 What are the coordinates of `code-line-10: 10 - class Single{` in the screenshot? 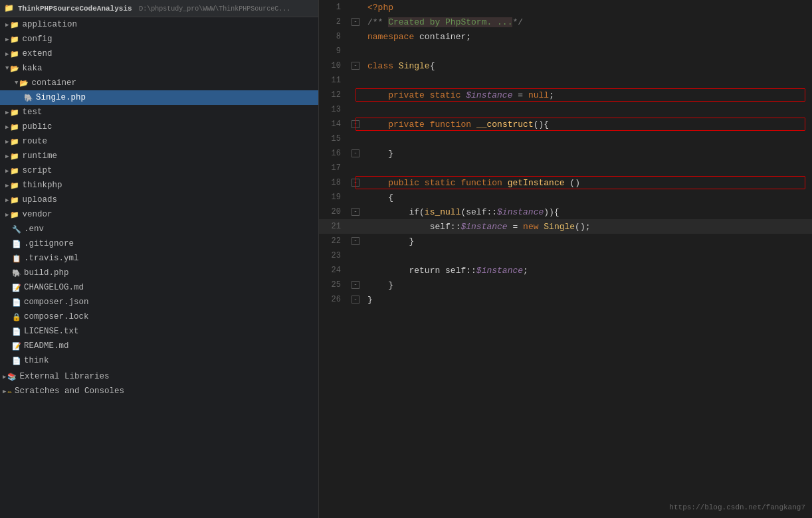 It's located at (565, 66).